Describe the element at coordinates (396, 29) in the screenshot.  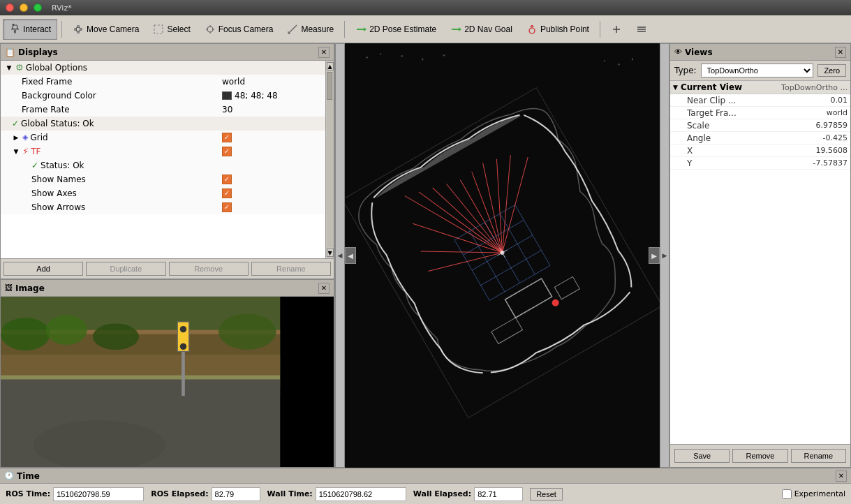
I see `pose-estimate-button: 2D Pose Estimate` at that location.